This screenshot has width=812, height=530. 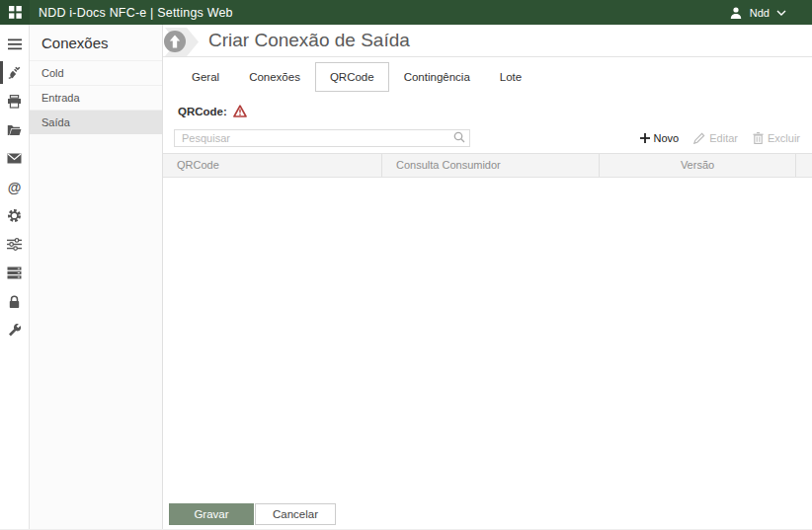 I want to click on output-arrow-icon, so click(x=183, y=41).